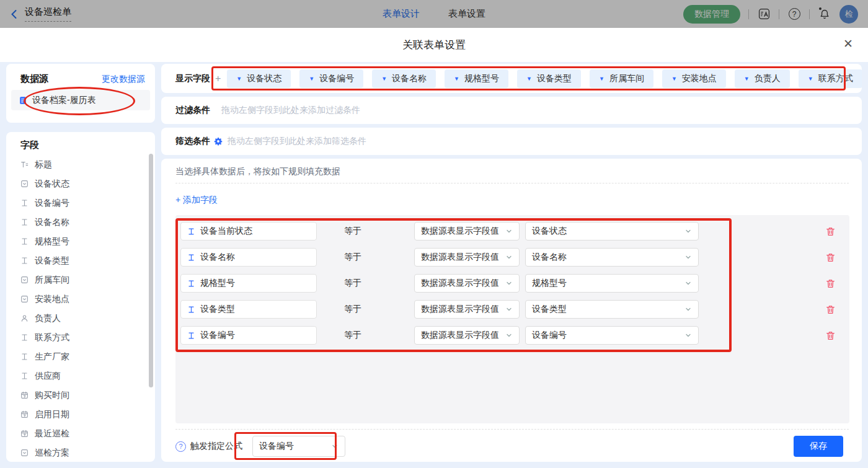  Describe the element at coordinates (476, 79) in the screenshot. I see `display-field-chip: ▼ 规格型号` at that location.